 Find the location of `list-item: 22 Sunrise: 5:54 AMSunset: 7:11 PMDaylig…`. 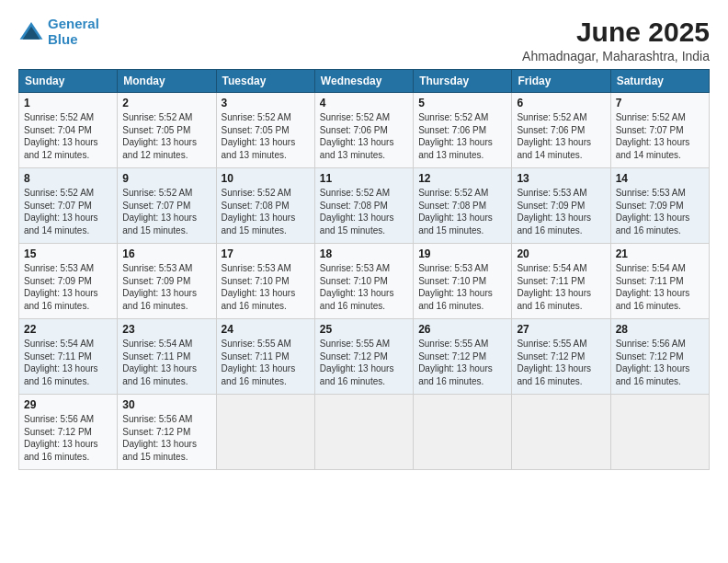

list-item: 22 Sunrise: 5:54 AMSunset: 7:11 PMDaylig… is located at coordinates (68, 357).